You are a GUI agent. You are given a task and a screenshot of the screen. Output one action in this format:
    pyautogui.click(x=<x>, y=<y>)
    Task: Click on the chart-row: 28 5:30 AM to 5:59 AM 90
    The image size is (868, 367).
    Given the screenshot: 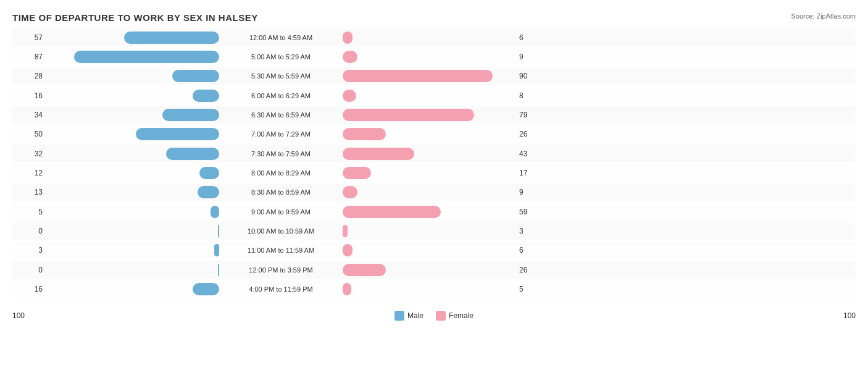 What is the action you would take?
    pyautogui.click(x=434, y=76)
    